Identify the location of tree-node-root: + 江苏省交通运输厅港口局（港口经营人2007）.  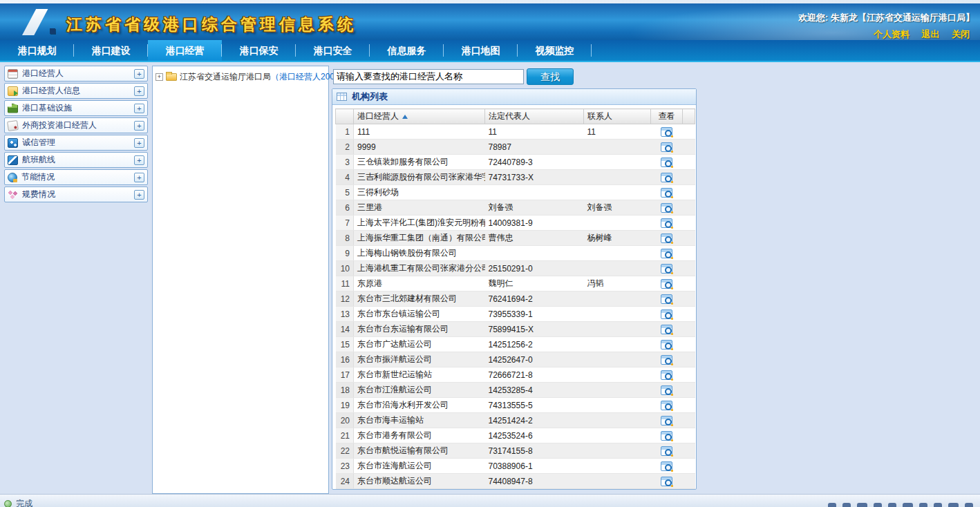
(241, 77).